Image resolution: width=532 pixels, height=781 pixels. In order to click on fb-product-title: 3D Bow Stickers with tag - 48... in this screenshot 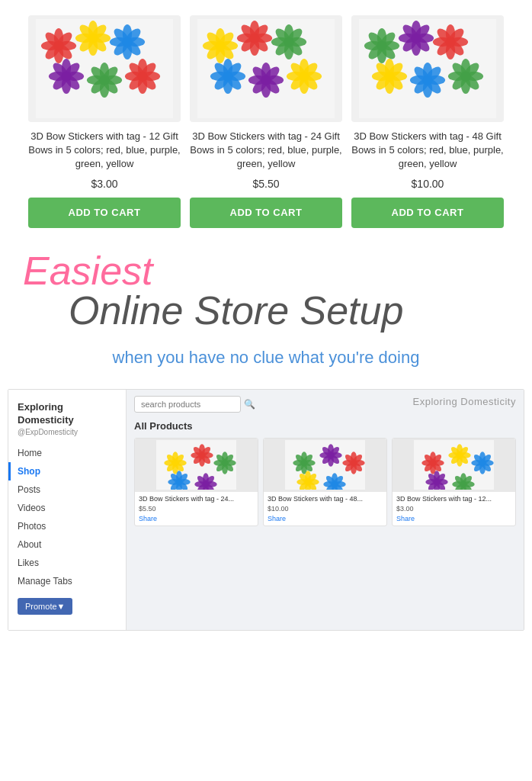, I will do `click(325, 500)`.